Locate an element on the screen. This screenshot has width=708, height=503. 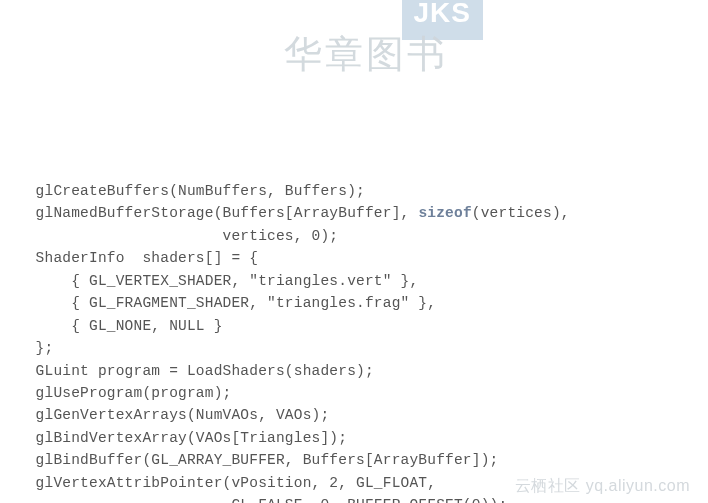
code-text: glNamedBufferStorage(Buffers[ArrayBuffer… is located at coordinates (209, 213).